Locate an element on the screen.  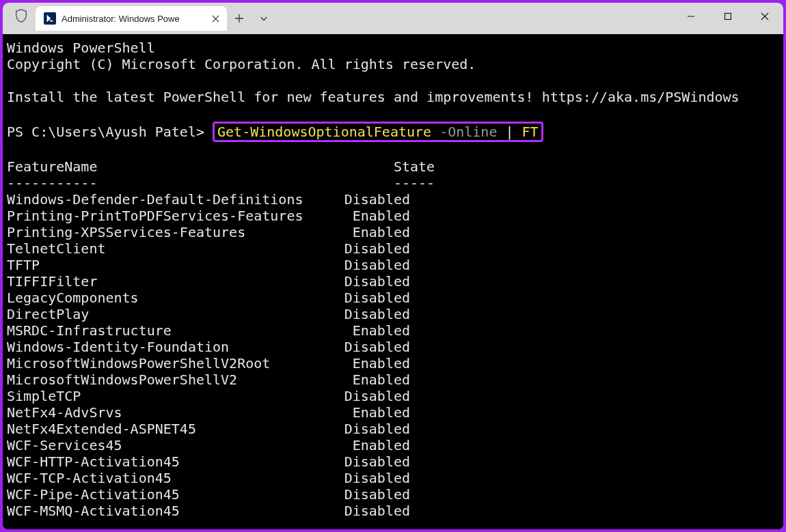
table-header: FeatureName State is located at coordinates (393, 167).